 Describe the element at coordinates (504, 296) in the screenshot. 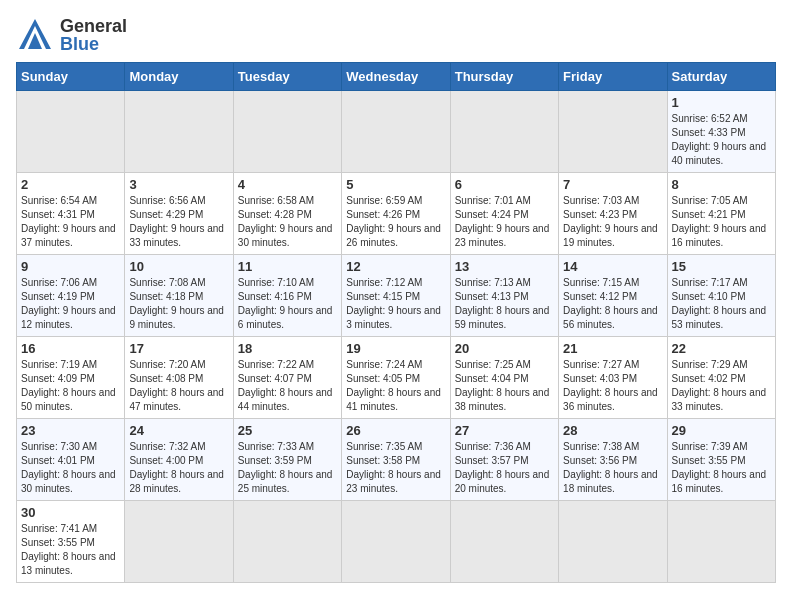

I see `calendar-cell: 13Sunrise: 7:13 AM Sunset: 4:13 PM Dayli…` at that location.